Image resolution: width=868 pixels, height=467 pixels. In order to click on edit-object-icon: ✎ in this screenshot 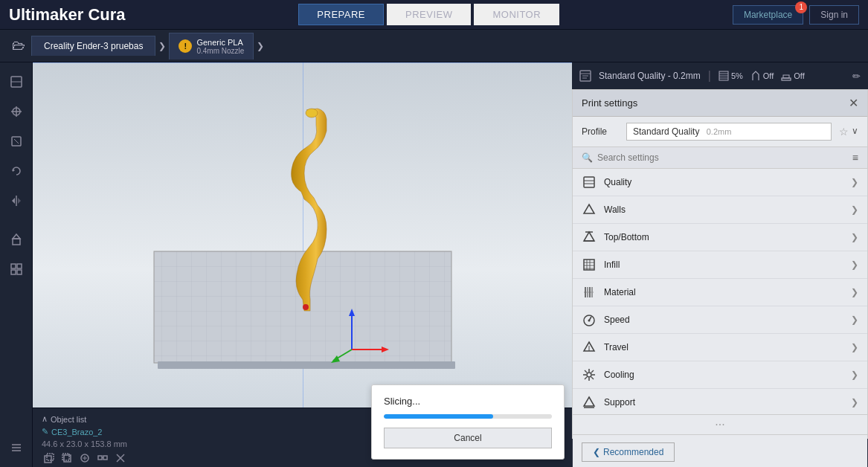, I will do `click(45, 431)`.